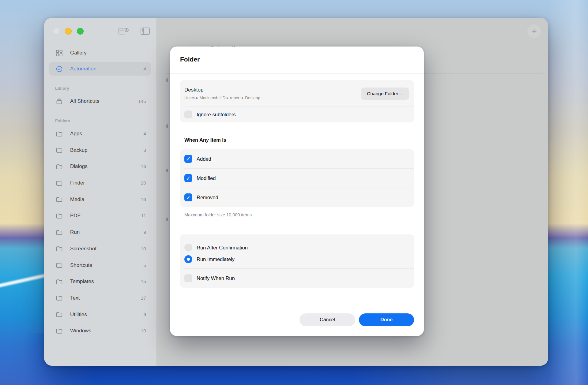 The height and width of the screenshot is (385, 588). Describe the element at coordinates (299, 215) in the screenshot. I see `max-folder-size-note: Maximum folder size 10,000 items` at that location.